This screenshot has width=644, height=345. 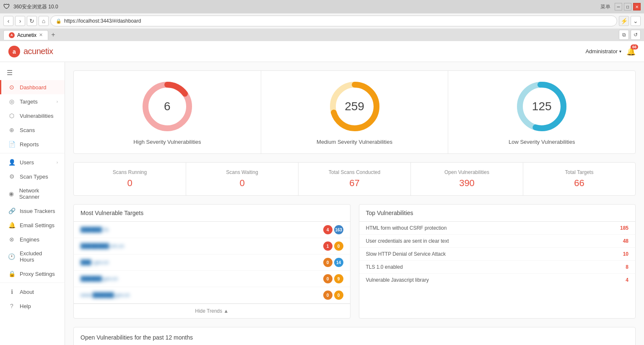 I want to click on duplicate-tab-button: ⧉, so click(x=624, y=35).